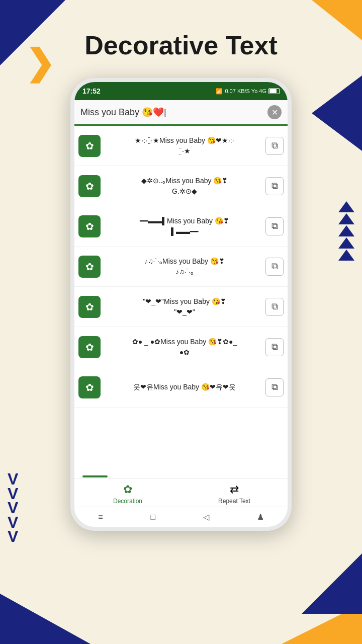 The image size is (362, 644). What do you see at coordinates (275, 226) in the screenshot?
I see `copy-button-3: ⧉` at bounding box center [275, 226].